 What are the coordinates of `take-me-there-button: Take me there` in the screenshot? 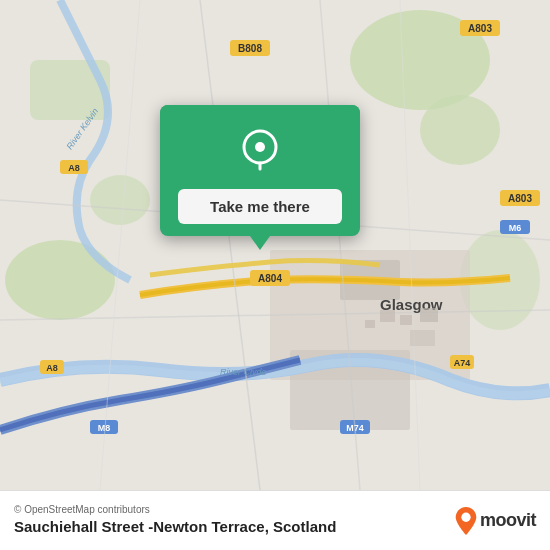 It's located at (260, 206).